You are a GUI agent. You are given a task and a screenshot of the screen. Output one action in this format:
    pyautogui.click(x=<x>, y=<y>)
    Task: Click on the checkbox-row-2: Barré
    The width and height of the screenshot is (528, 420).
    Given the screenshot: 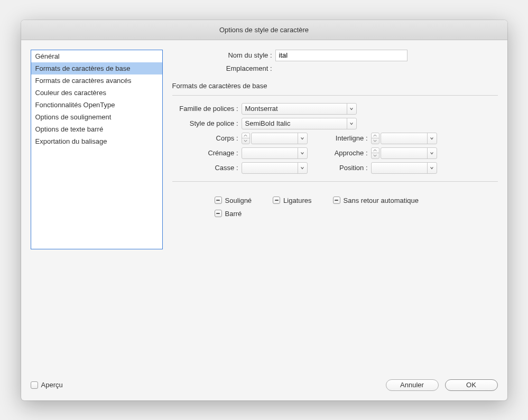 What is the action you would take?
    pyautogui.click(x=356, y=213)
    